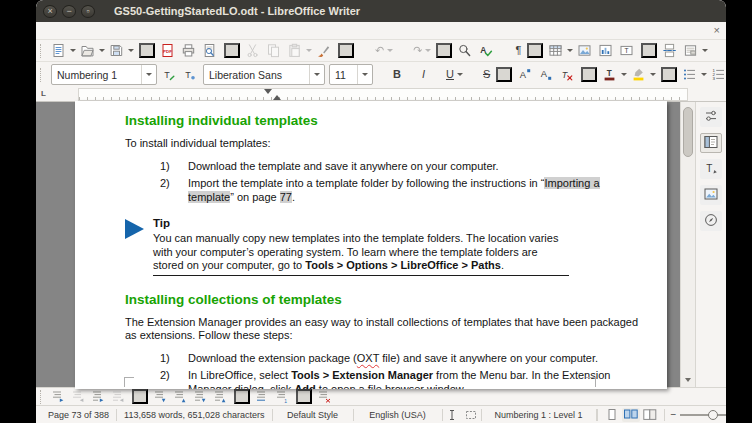 The image size is (752, 423). I want to click on clone-formatting-button, so click(324, 50).